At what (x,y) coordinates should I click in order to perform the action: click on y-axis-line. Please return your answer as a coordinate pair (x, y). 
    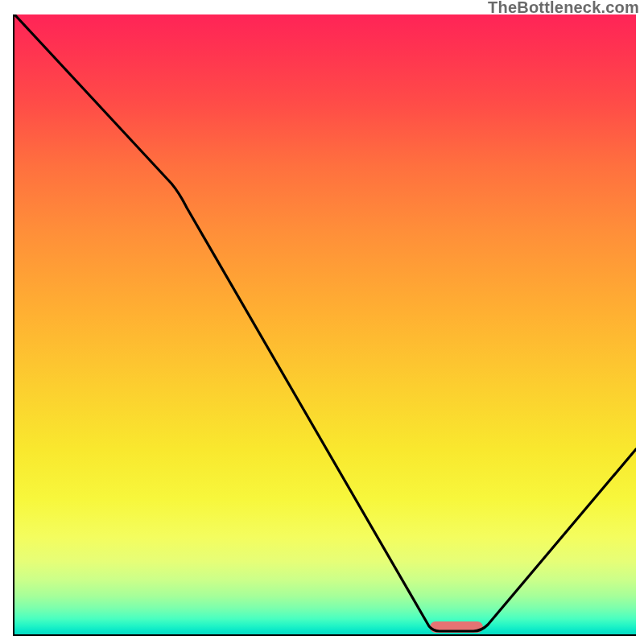
    Looking at the image, I should click on (14, 325).